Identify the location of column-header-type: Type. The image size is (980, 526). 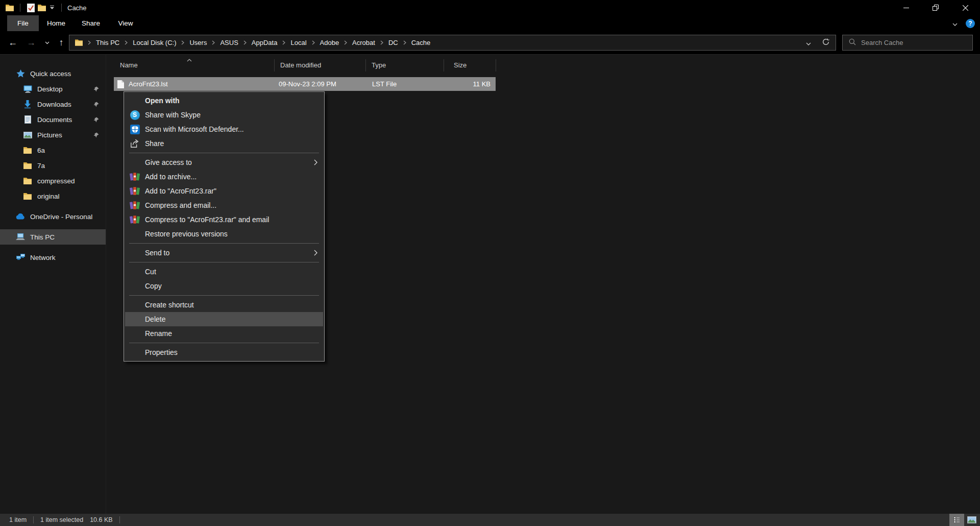
(404, 65).